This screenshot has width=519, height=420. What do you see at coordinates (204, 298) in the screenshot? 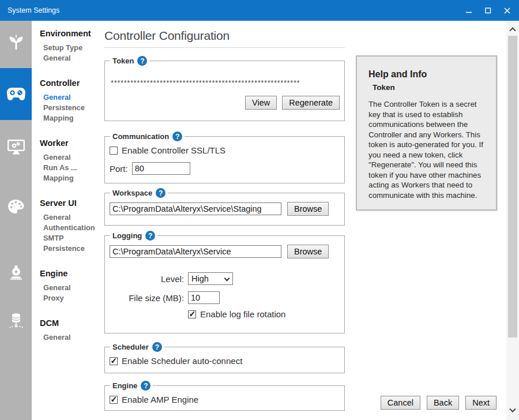
I see `file-size-input` at bounding box center [204, 298].